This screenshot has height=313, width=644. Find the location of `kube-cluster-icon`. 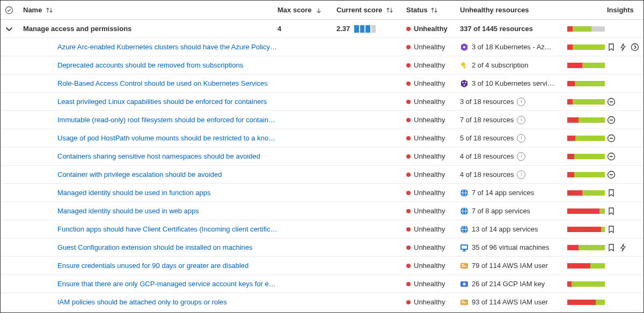

kube-cluster-icon is located at coordinates (464, 84).